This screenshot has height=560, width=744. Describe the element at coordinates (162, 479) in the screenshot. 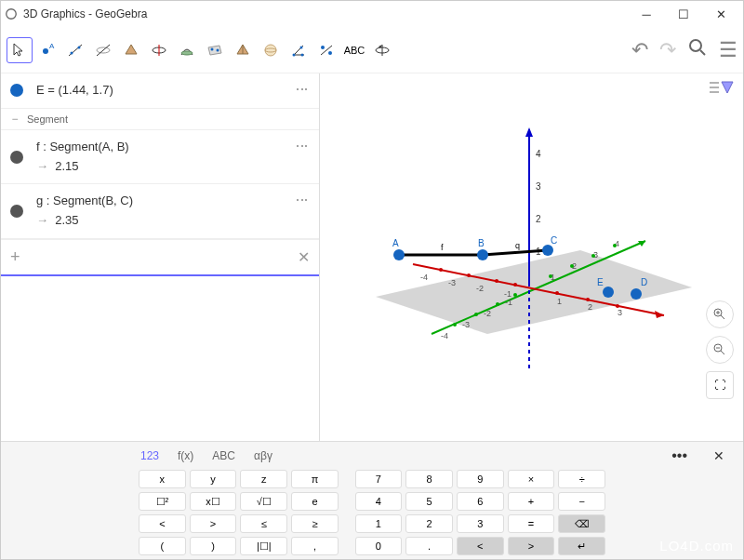

I see `key-x: x` at that location.